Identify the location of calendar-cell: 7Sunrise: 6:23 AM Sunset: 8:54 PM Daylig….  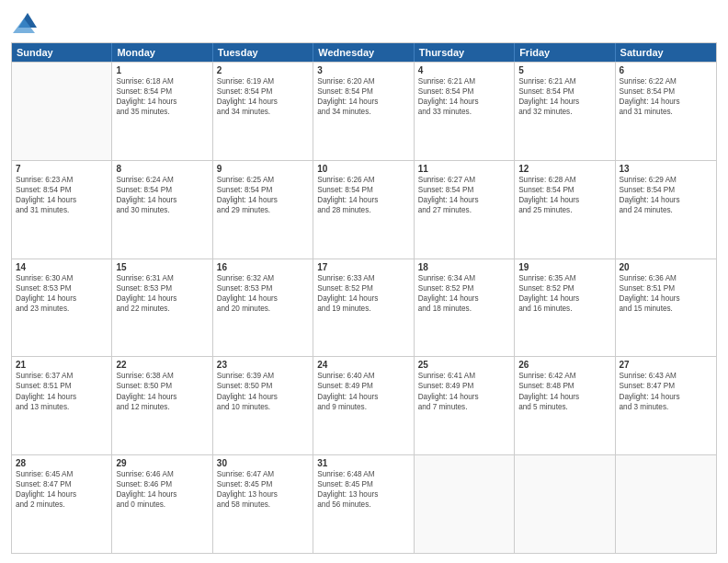
(63, 210).